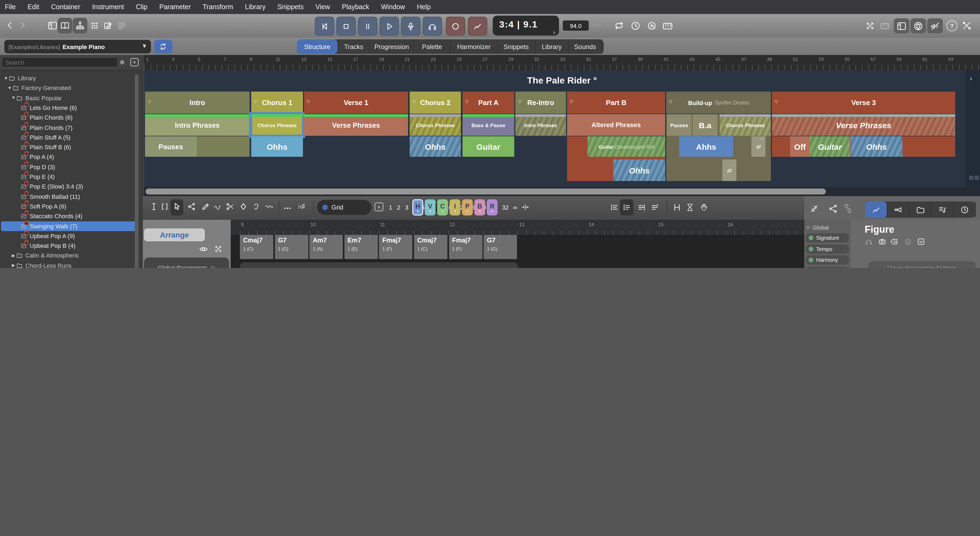 This screenshot has height=536, width=980. I want to click on tab-sounds: Sounds, so click(585, 46).